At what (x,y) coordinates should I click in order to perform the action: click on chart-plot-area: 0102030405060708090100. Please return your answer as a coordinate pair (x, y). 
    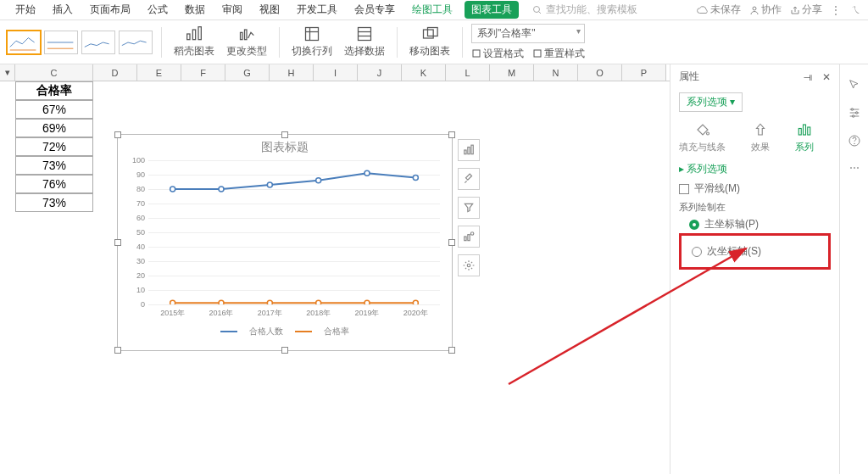
    Looking at the image, I should click on (294, 232).